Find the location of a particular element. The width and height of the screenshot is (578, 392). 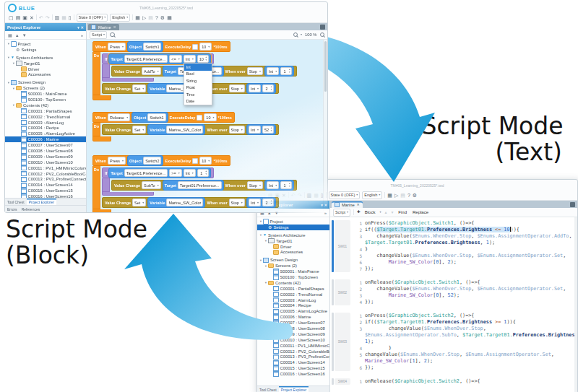

code-line: 1); is located at coordinates (465, 342).